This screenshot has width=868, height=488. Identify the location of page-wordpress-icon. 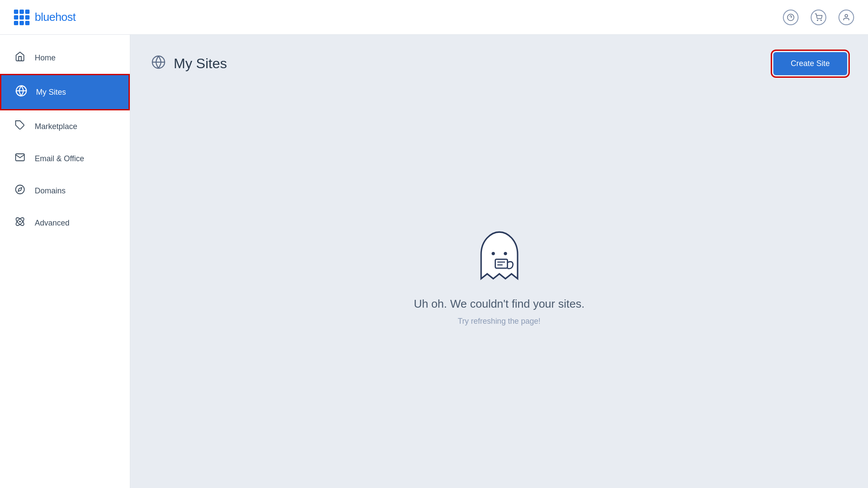
(158, 63).